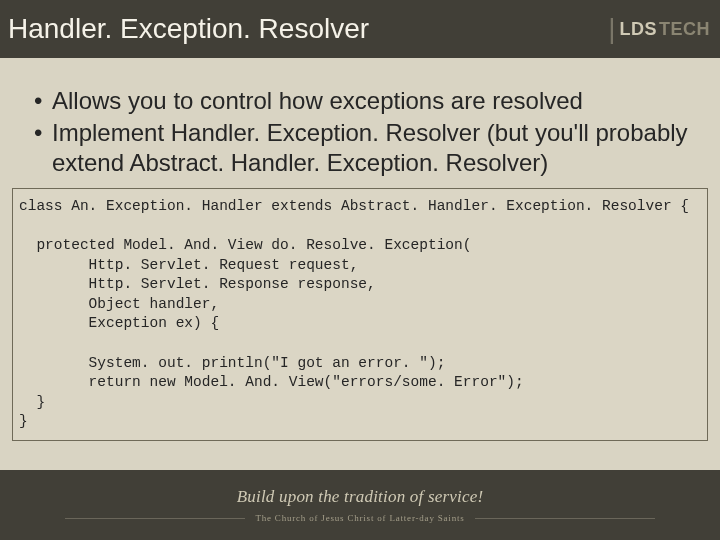  Describe the element at coordinates (659, 29) in the screenshot. I see `logo: | LDSTECH` at that location.